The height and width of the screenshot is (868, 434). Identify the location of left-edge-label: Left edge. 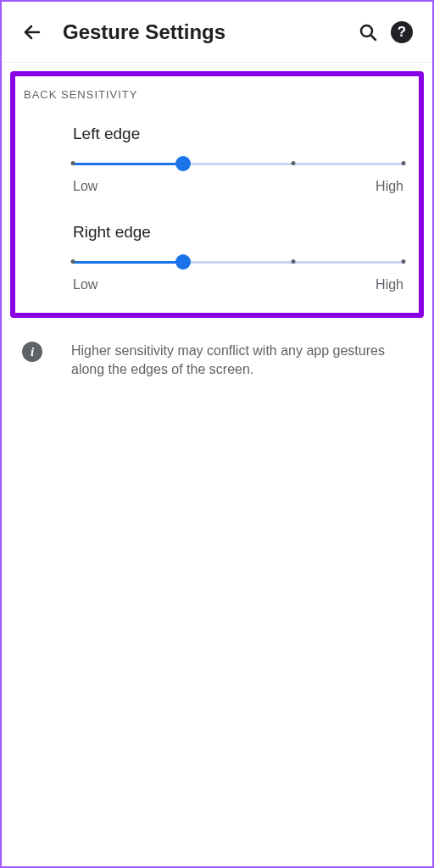
(238, 134).